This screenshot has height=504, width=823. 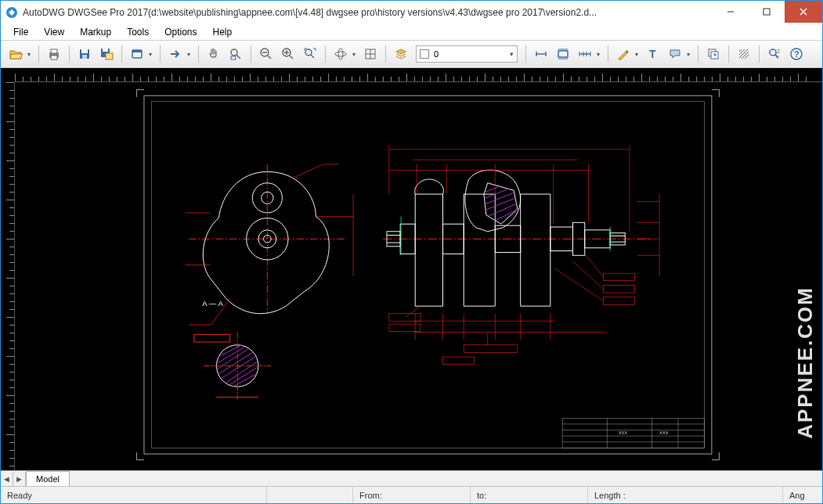 I want to click on window-title: AutoDWG DWGSee Pro 2017(d:\website\publi…, so click(x=368, y=13).